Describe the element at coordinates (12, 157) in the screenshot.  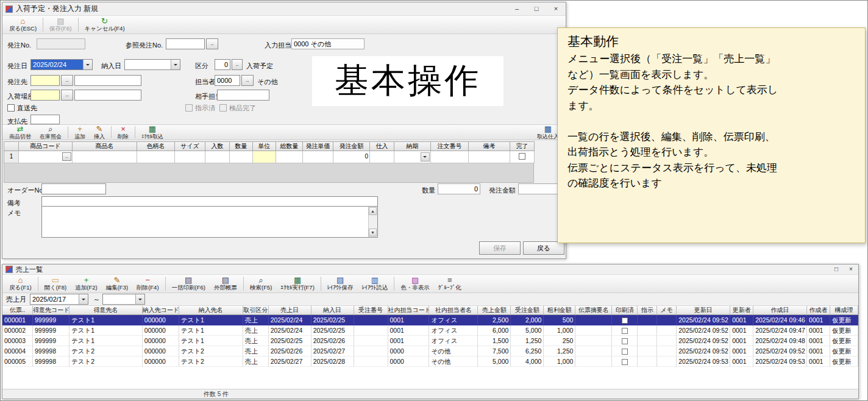
I see `row-number: 1` at that location.